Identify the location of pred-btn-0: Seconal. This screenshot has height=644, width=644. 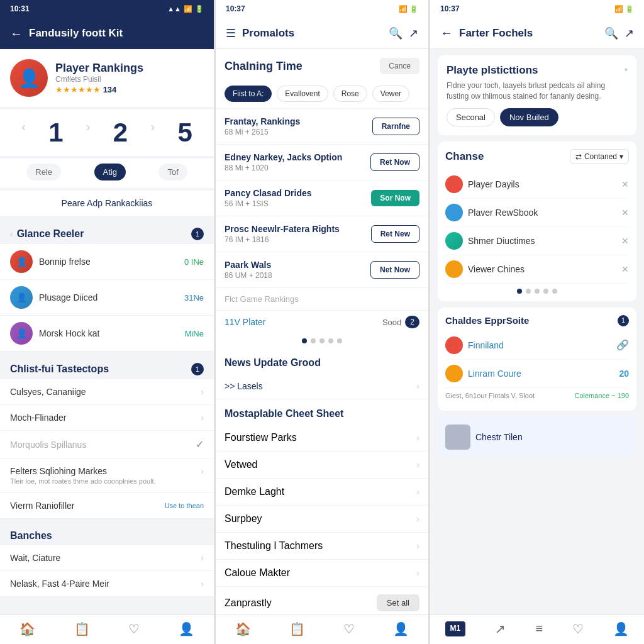
(470, 117).